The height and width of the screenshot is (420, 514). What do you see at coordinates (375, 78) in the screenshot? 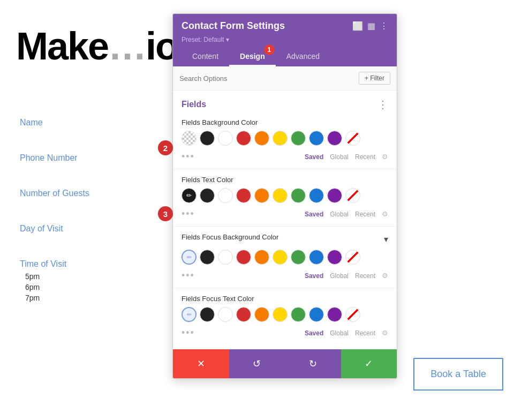
I see `filter-button: + Filter` at bounding box center [375, 78].